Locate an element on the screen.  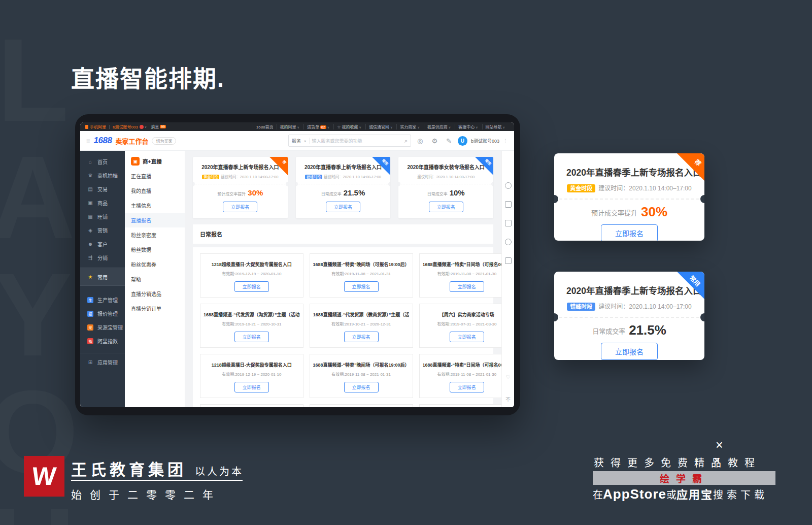
sidebar-item-favorites: ★常用 is located at coordinates (103, 277).